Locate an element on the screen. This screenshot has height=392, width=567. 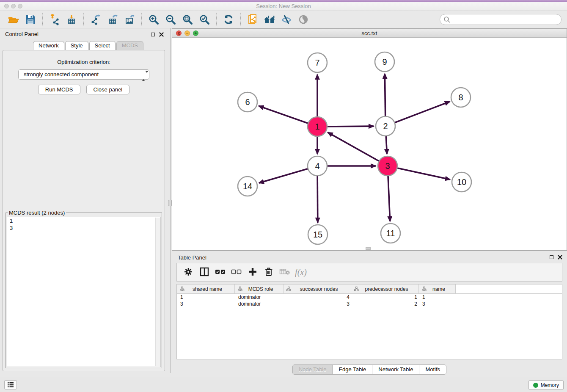
column-header-shared-name: shared name is located at coordinates (206, 289).